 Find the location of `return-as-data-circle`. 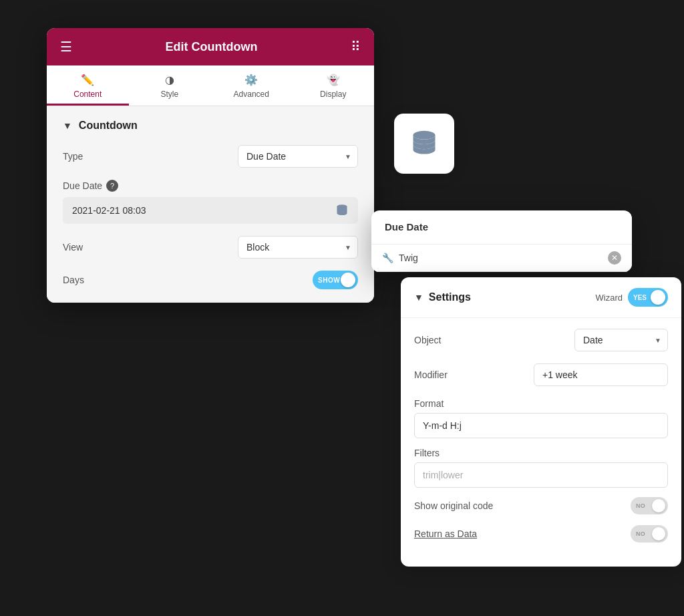

return-as-data-circle is located at coordinates (659, 534).